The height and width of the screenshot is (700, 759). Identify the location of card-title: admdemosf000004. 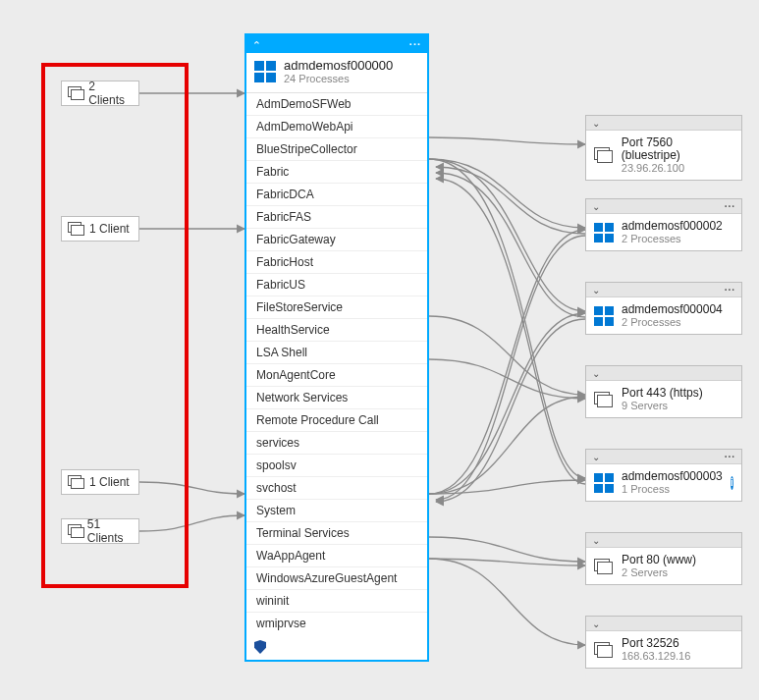
(672, 310).